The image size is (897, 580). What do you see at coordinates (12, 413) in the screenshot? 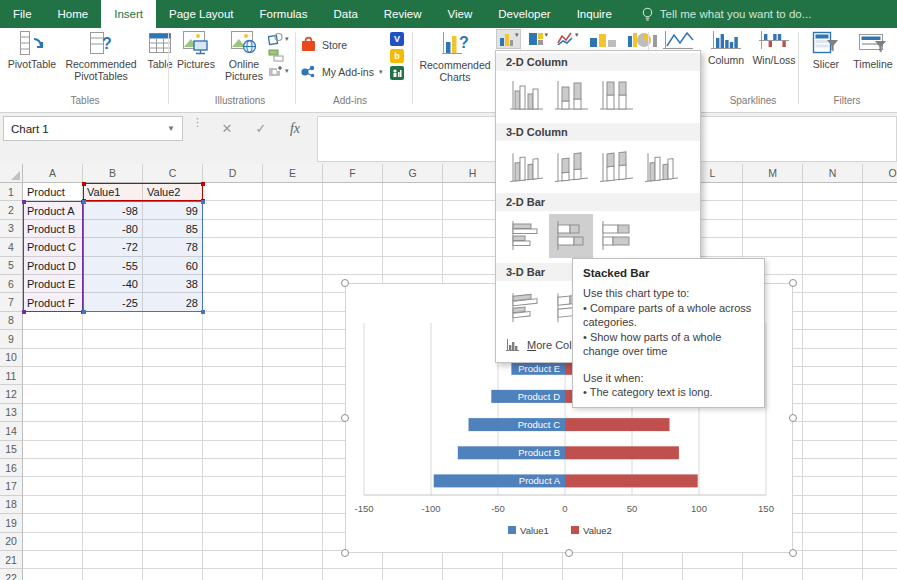
I see `row-header-13: 13` at bounding box center [12, 413].